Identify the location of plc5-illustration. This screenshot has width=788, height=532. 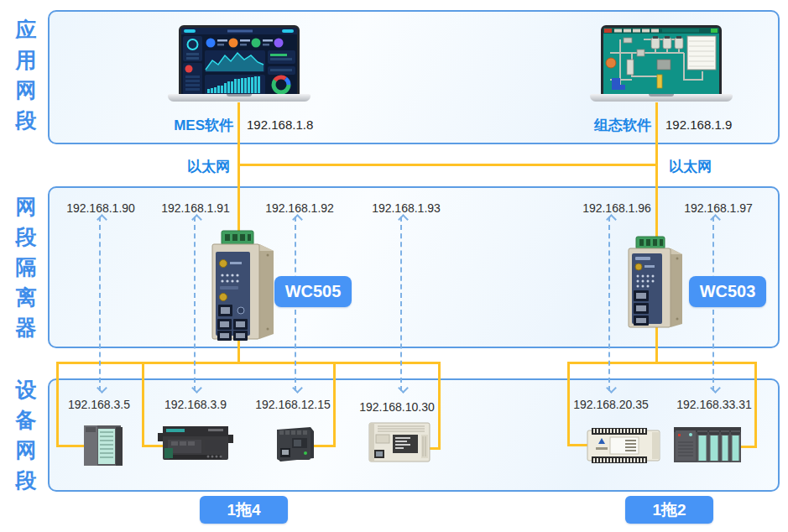
(624, 446).